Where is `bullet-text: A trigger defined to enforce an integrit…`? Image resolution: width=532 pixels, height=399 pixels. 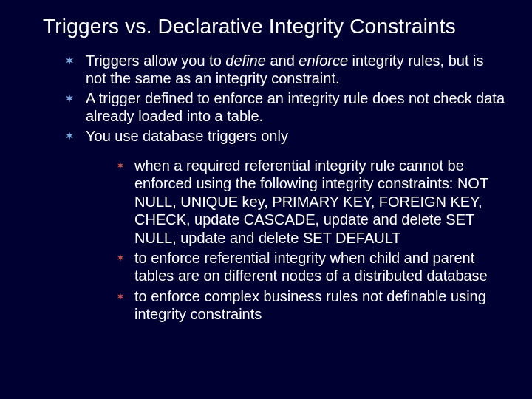 bullet-text: A trigger defined to enforce an integrit… is located at coordinates (296, 107).